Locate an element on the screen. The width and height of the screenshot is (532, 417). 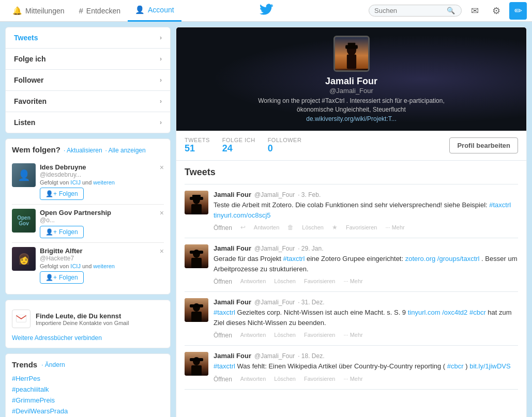
chevron-right-icon: › is located at coordinates (161, 101).